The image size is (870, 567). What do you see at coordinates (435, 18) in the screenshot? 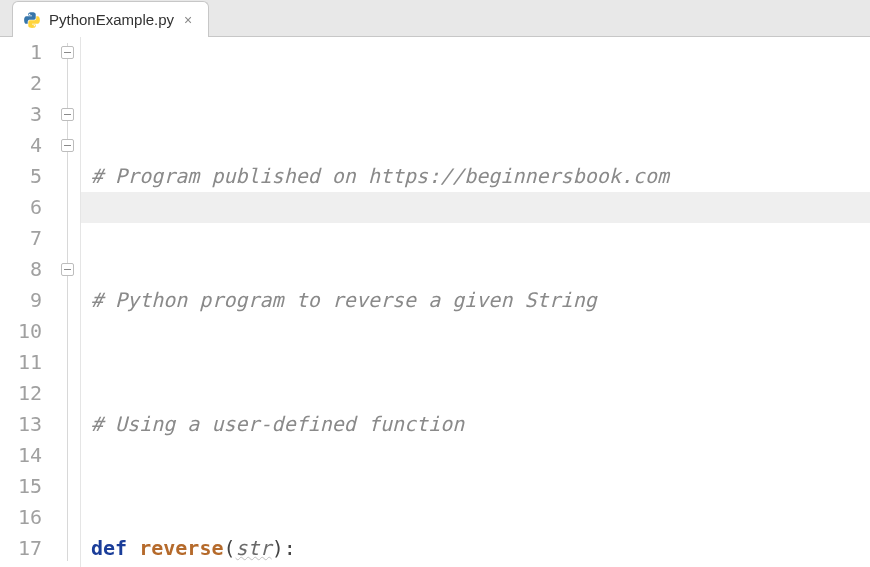
I see `tab-bar: PythonExample.py ×` at bounding box center [435, 18].